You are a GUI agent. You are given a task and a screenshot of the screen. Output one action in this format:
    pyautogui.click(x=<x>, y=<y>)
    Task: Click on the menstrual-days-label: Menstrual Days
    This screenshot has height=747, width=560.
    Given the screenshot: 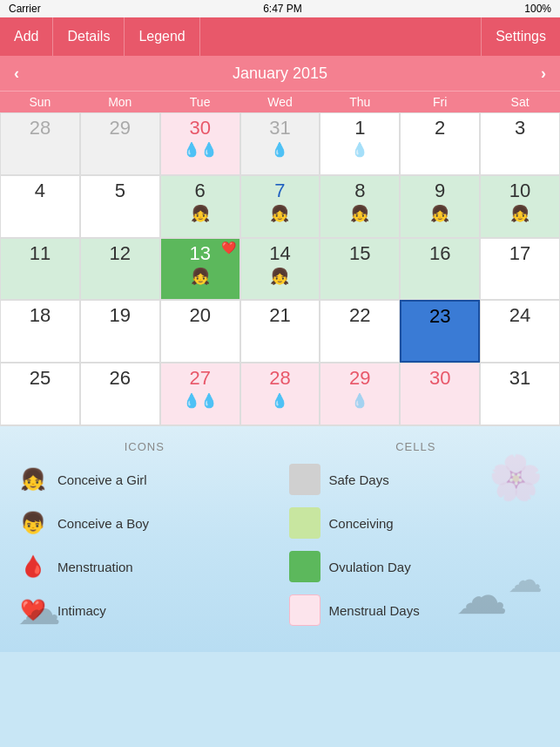 What is the action you would take?
    pyautogui.click(x=374, y=610)
    